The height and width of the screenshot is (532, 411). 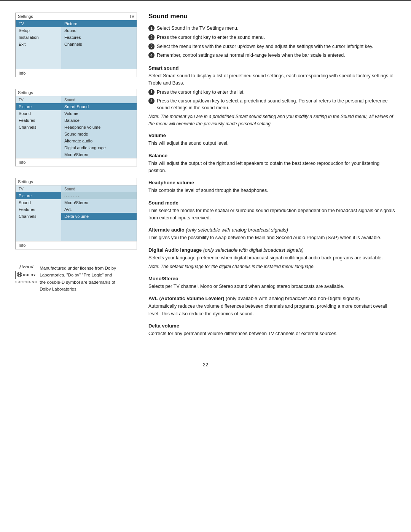 I want to click on digital-audio-body-text: Selects your language preference when di…, so click(x=266, y=258).